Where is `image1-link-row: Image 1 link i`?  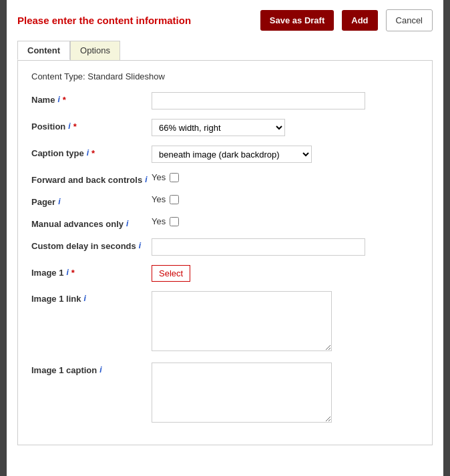
image1-link-row: Image 1 link i is located at coordinates (225, 322).